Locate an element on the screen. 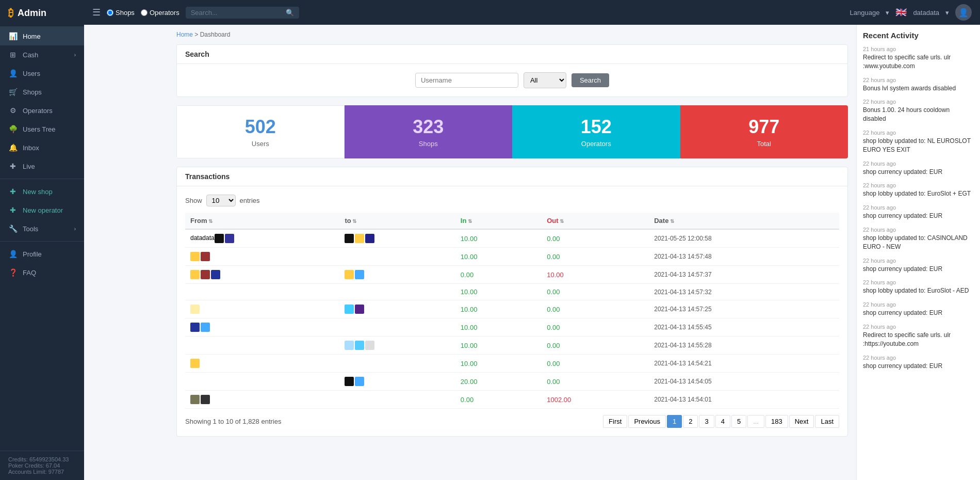 The width and height of the screenshot is (980, 480). cell-to is located at coordinates (397, 327).